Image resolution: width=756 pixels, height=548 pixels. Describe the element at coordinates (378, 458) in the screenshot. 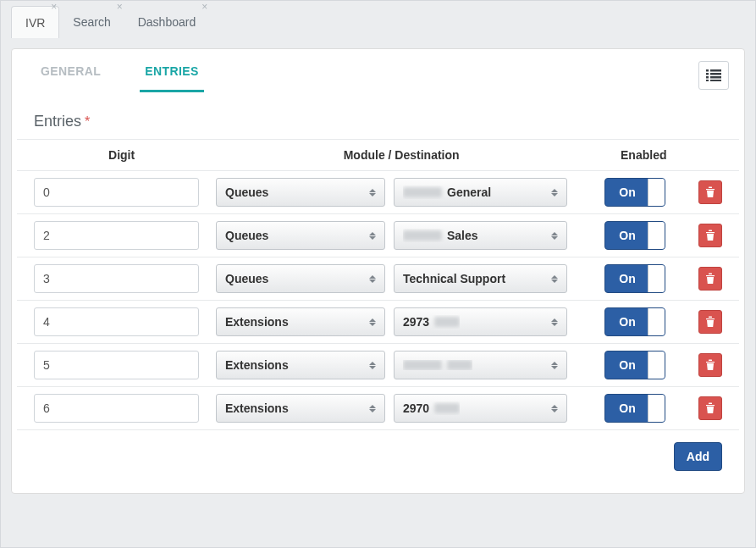

I see `table-footer: Add` at that location.